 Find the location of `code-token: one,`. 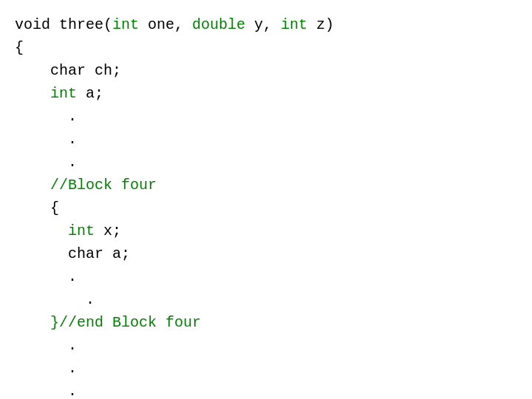

code-token: one, is located at coordinates (166, 25).